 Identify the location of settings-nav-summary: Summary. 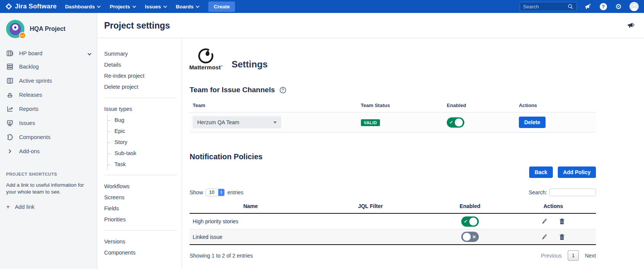
(143, 53).